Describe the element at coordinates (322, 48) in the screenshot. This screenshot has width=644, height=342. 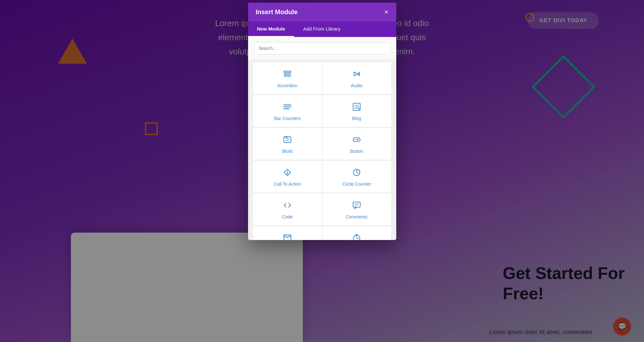
I see `module-search-input` at that location.